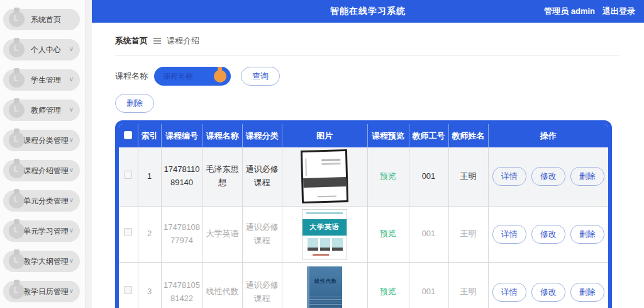 The width and height of the screenshot is (644, 308). I want to click on select-all-header-cell, so click(128, 136).